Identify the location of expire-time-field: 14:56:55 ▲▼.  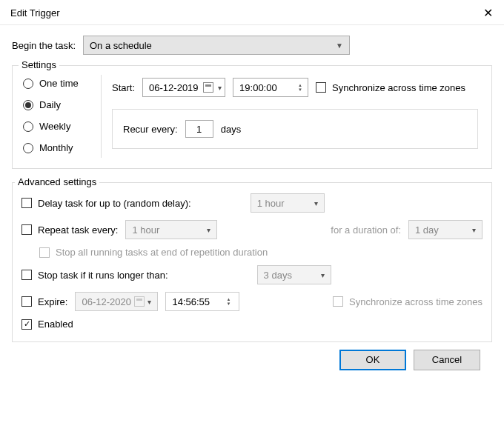
(202, 301).